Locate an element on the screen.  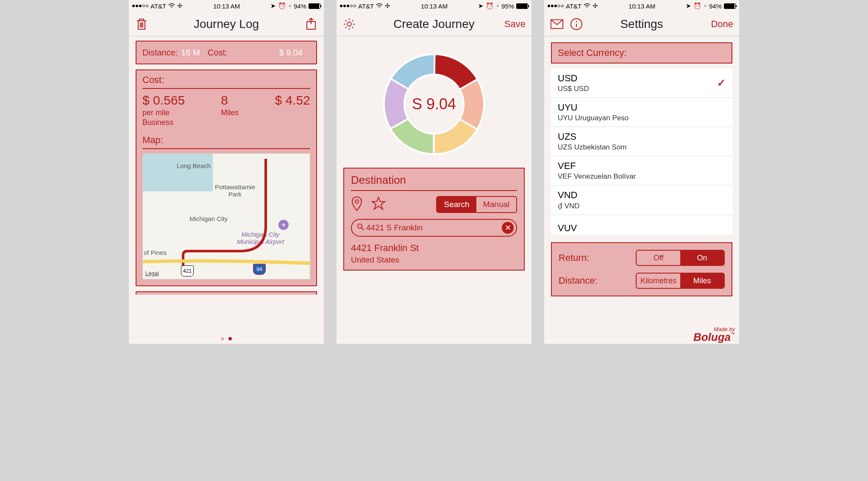
currency-row: VEFVEF Venezuelan Bolívar is located at coordinates (642, 171).